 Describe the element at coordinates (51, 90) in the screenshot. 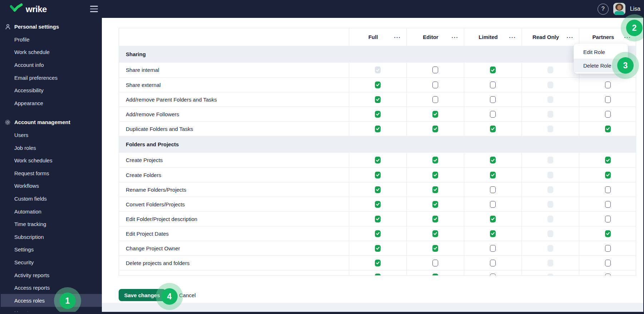

I see `sidebar-item-accessibility: Accessibility` at that location.